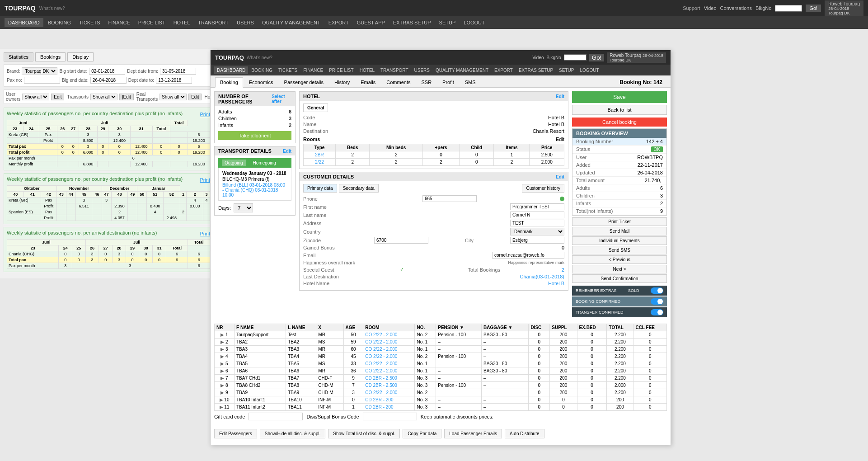 Image resolution: width=868 pixels, height=461 pixels. What do you see at coordinates (367, 71) in the screenshot?
I see `modal-nav-hotel: HOTEL` at bounding box center [367, 71].